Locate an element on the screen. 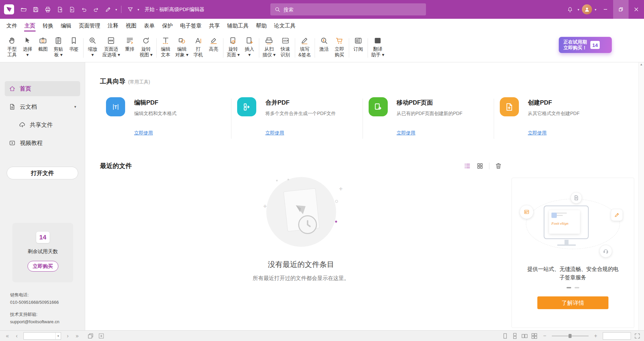 The width and height of the screenshot is (644, 341). learn-more-button: 了解详情 is located at coordinates (573, 303).